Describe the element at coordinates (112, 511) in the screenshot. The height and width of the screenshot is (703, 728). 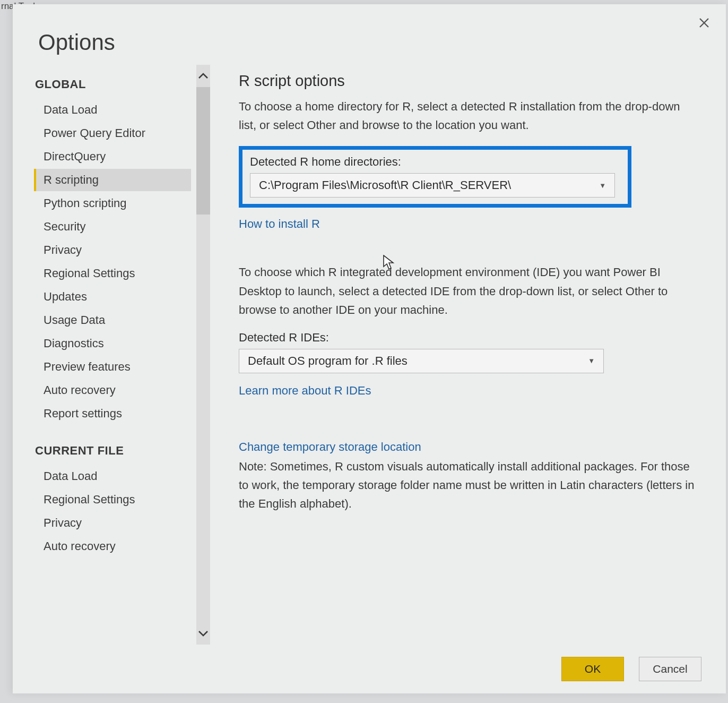
I see `sidebar-current-list: Data Load Regional Settings Privacy Auto…` at that location.